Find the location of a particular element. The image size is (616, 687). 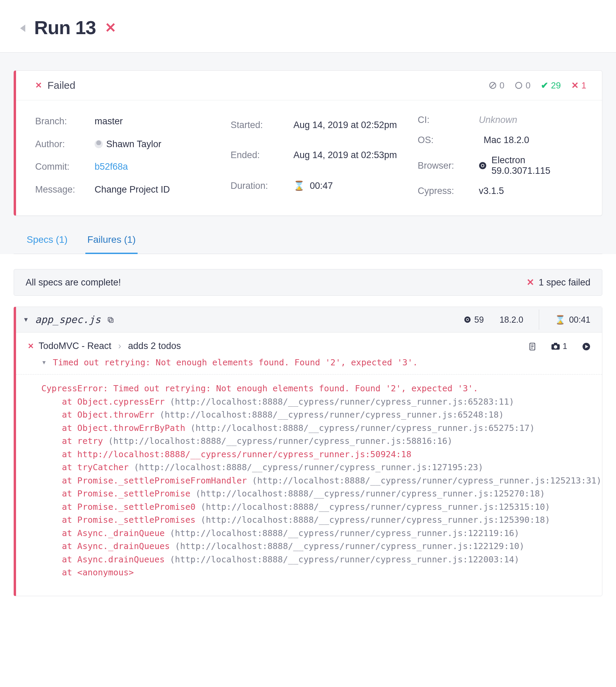

error-line: ▼ Timed out retrying: Not enough element… is located at coordinates (309, 365).